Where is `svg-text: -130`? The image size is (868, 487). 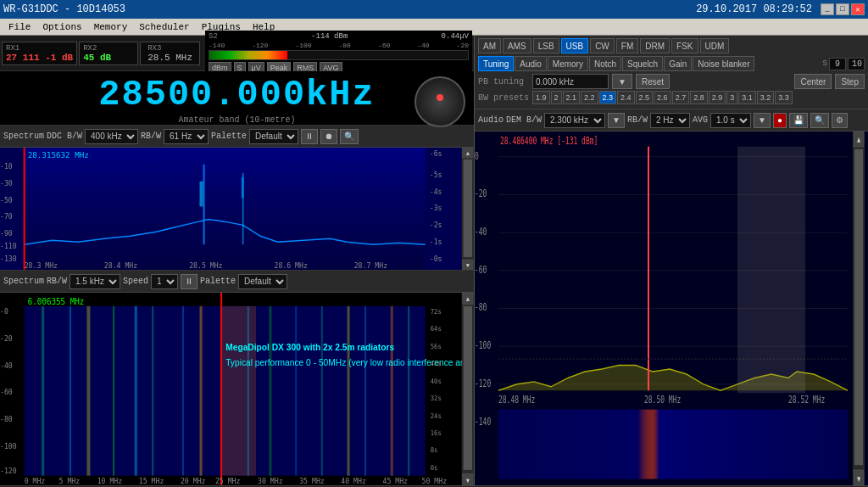
svg-text: -130 is located at coordinates (8, 260).